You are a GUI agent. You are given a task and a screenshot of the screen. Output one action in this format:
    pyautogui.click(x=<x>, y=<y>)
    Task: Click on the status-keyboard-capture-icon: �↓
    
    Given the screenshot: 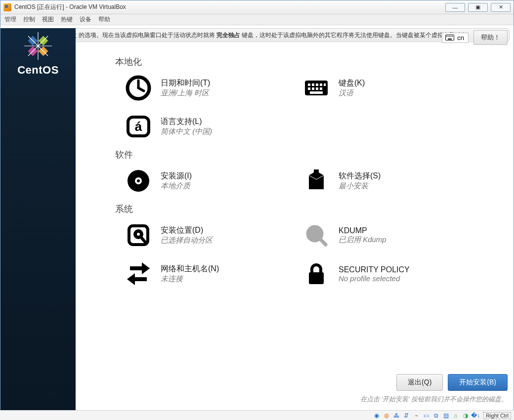 What is the action you would take?
    pyautogui.click(x=475, y=416)
    